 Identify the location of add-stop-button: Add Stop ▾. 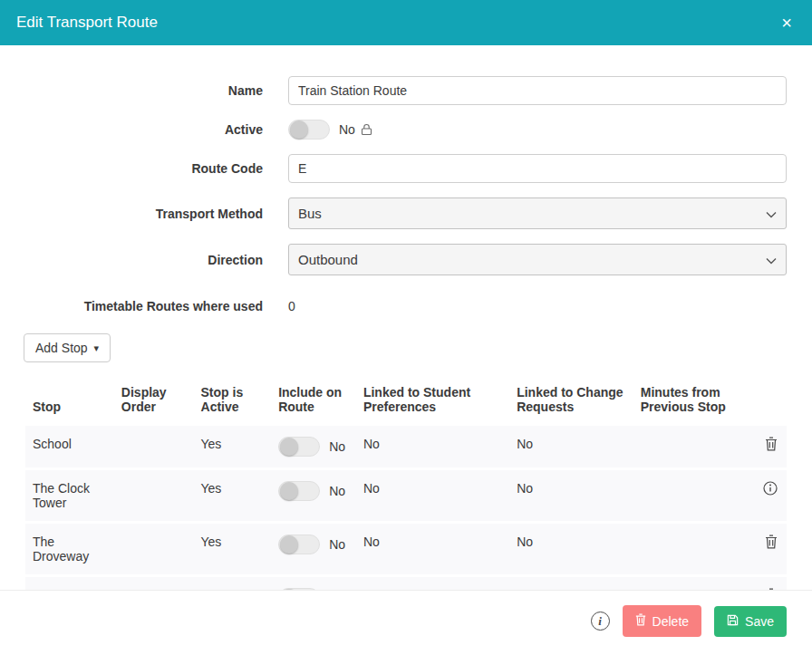
(67, 348).